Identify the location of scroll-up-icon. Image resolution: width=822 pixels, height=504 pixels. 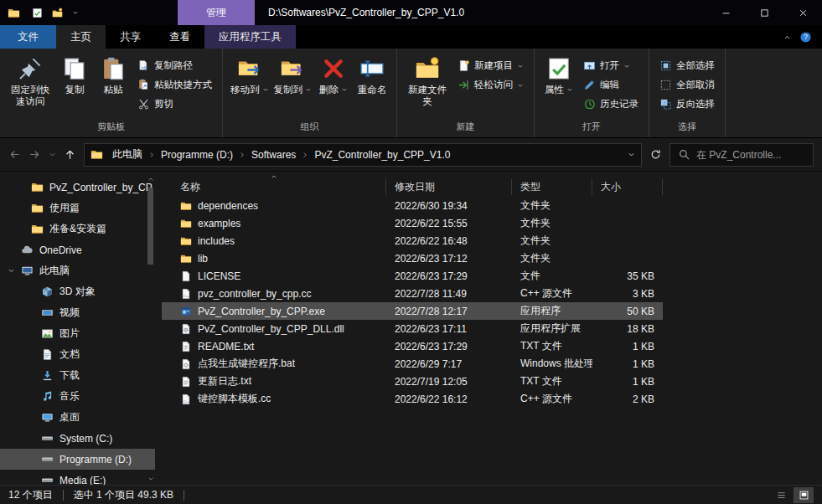
(151, 179).